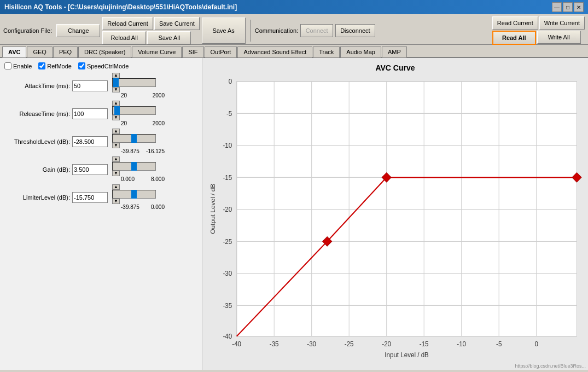  Describe the element at coordinates (143, 124) in the screenshot. I see `release-range-labels: 20 2000` at that location.